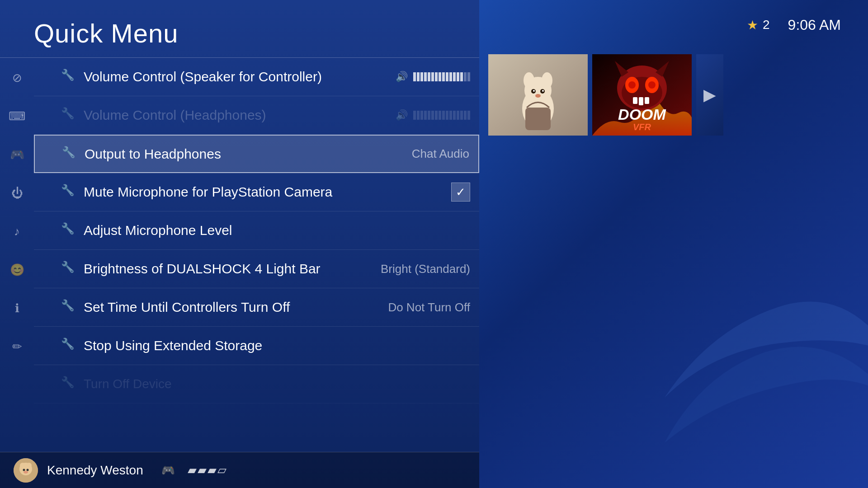 The image size is (868, 488). What do you see at coordinates (17, 78) in the screenshot?
I see `sidebar-icon-no-symbol: ⊘` at bounding box center [17, 78].